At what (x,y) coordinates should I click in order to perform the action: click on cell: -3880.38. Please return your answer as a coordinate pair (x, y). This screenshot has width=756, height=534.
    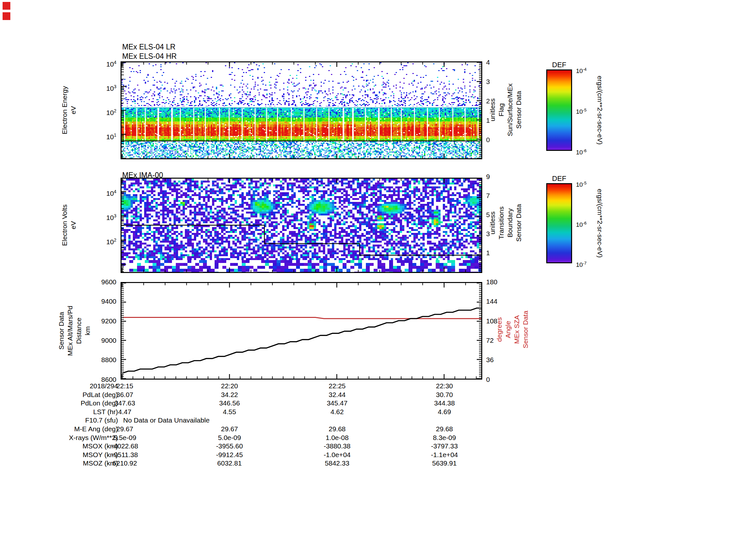
    Looking at the image, I should click on (337, 446).